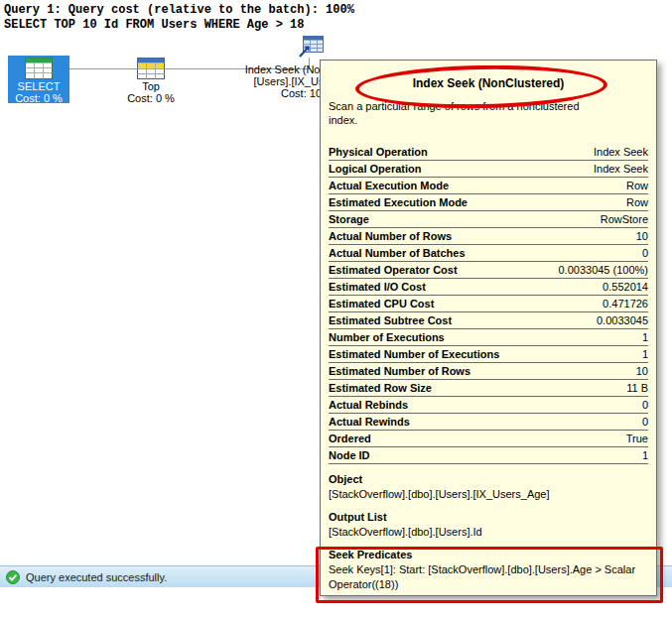 The width and height of the screenshot is (672, 620). Describe the element at coordinates (622, 320) in the screenshot. I see `property-value: 0.0033045` at that location.